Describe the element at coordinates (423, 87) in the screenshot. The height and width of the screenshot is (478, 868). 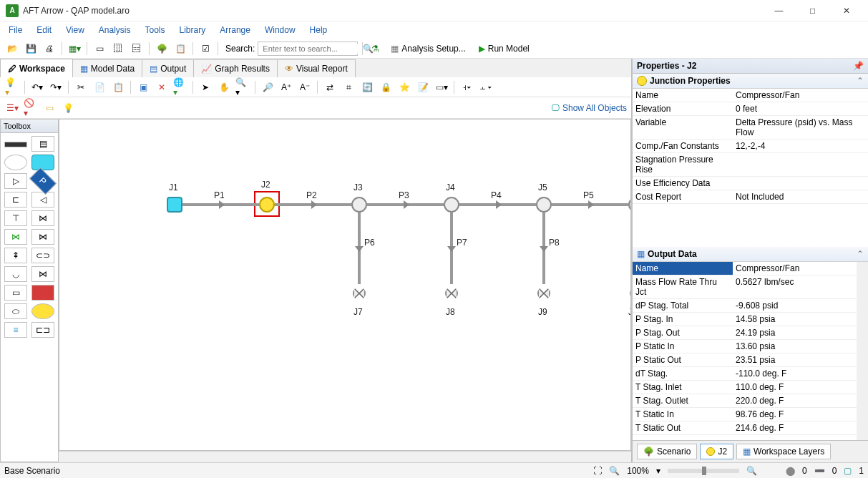
I see `notes-icon: 📝` at that location.